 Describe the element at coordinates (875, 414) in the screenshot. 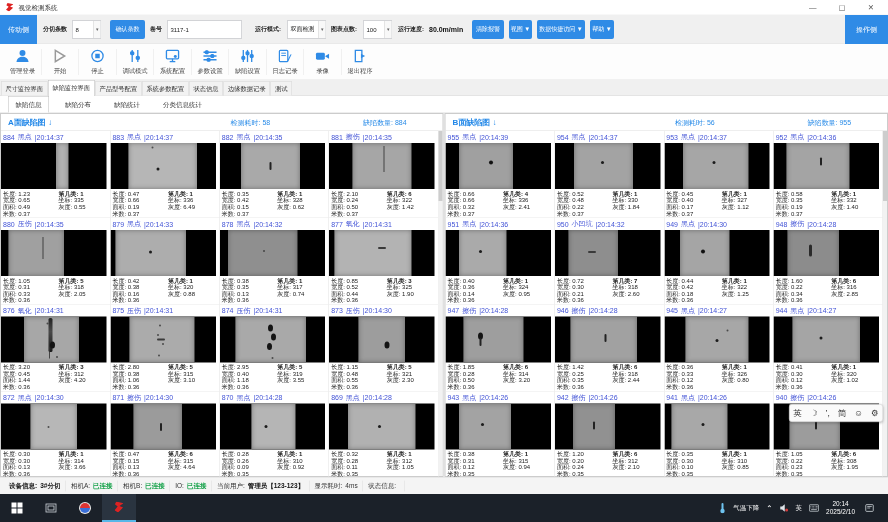

I see `ime-item-5: ⚙` at that location.